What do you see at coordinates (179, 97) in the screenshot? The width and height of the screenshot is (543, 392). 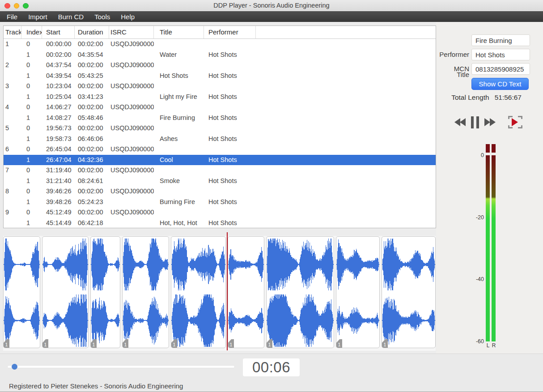 I see `table-cell: Light my Fire` at bounding box center [179, 97].